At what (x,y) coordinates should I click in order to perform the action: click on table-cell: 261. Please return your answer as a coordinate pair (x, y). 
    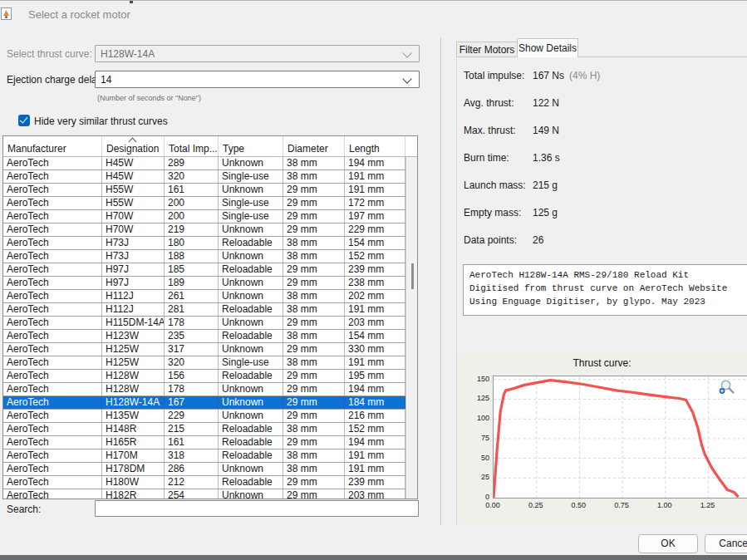
    Looking at the image, I should click on (191, 296).